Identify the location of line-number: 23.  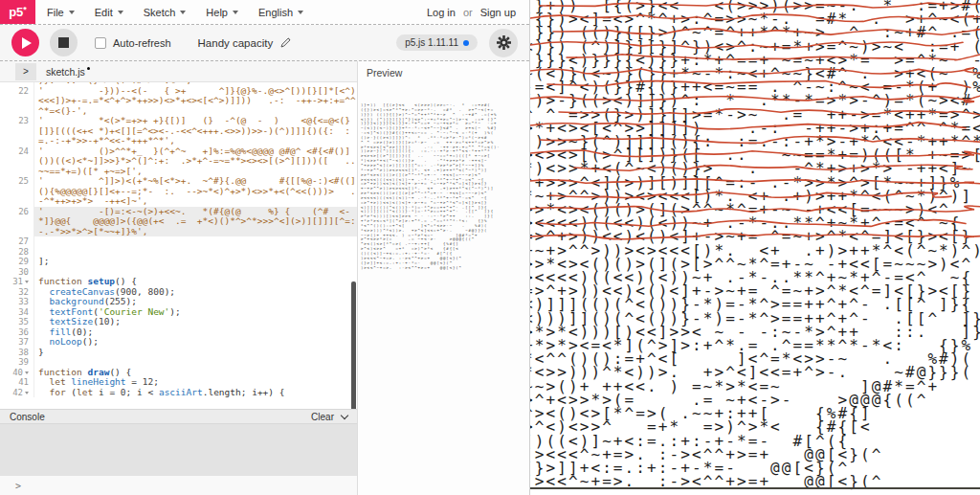
(17, 131).